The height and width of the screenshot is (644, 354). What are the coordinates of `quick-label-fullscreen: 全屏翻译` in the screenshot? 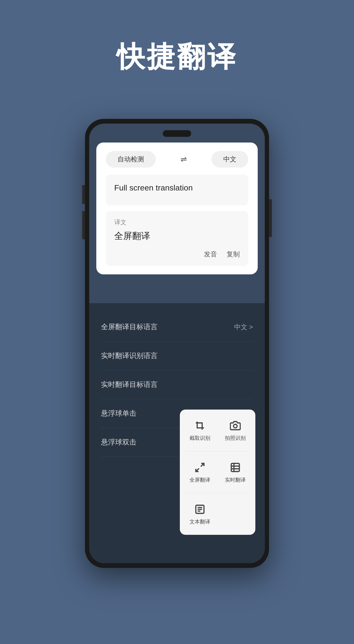 It's located at (200, 480).